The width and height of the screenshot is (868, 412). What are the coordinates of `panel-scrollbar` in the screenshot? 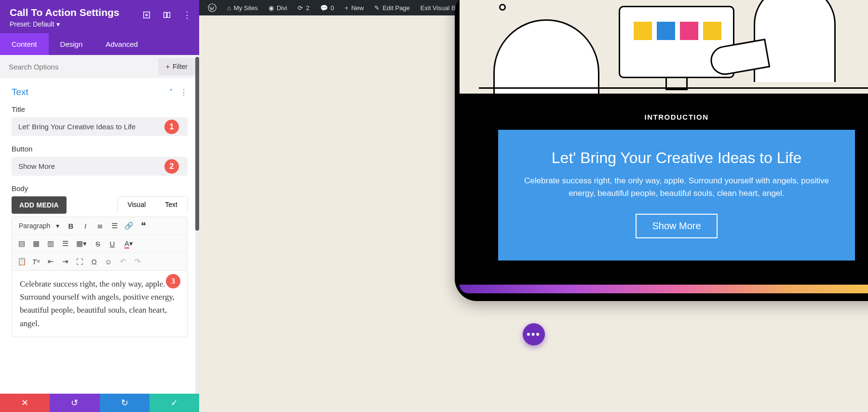 It's located at (197, 225).